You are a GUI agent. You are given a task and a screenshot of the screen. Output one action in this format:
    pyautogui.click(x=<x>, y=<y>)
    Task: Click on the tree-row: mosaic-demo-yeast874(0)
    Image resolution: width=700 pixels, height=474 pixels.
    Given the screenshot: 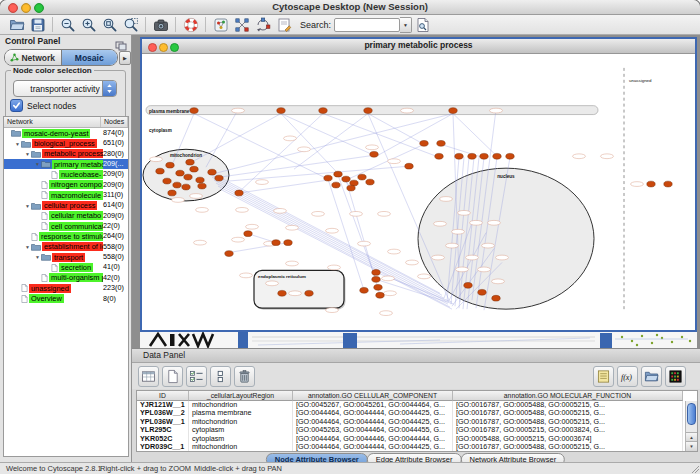 What is the action you would take?
    pyautogui.click(x=66, y=133)
    